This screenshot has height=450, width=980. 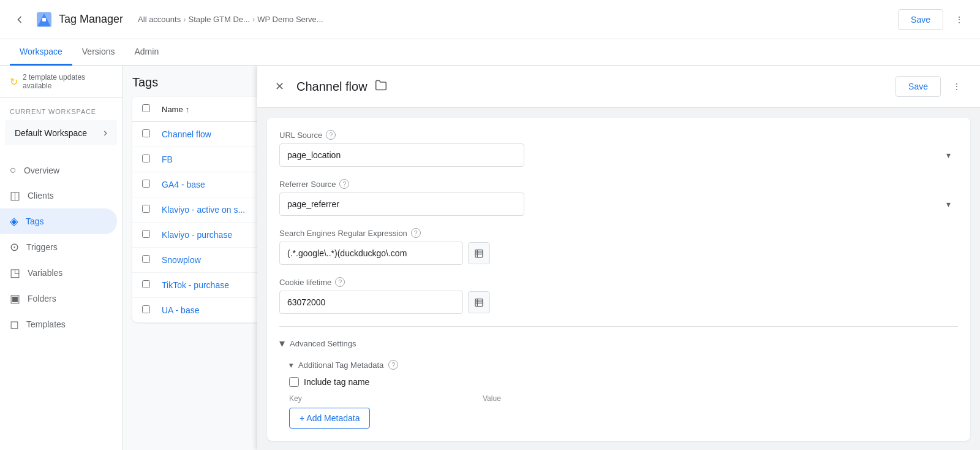 I want to click on back-button, so click(x=20, y=20).